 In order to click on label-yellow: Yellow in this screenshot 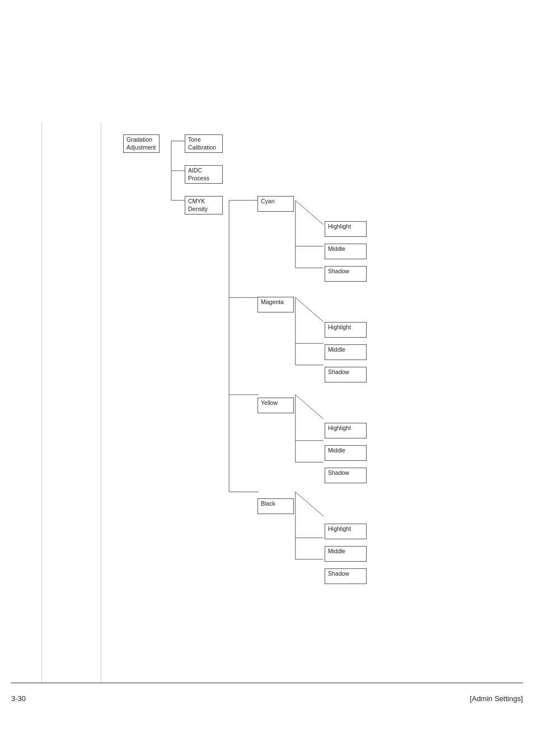, I will do `click(269, 403)`.